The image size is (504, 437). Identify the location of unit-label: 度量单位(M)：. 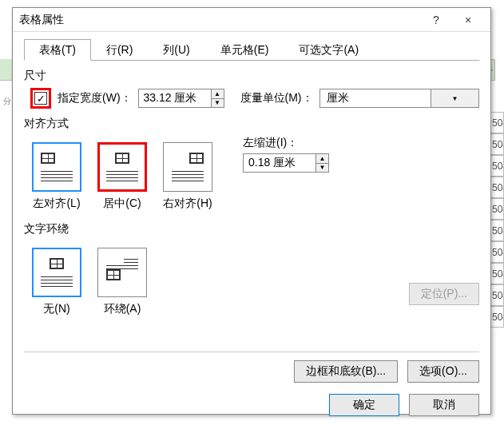
(276, 98).